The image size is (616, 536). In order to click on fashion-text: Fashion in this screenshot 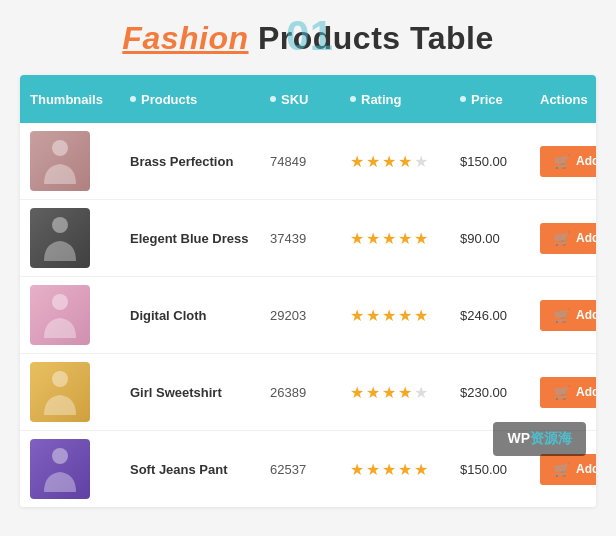, I will do `click(185, 38)`.